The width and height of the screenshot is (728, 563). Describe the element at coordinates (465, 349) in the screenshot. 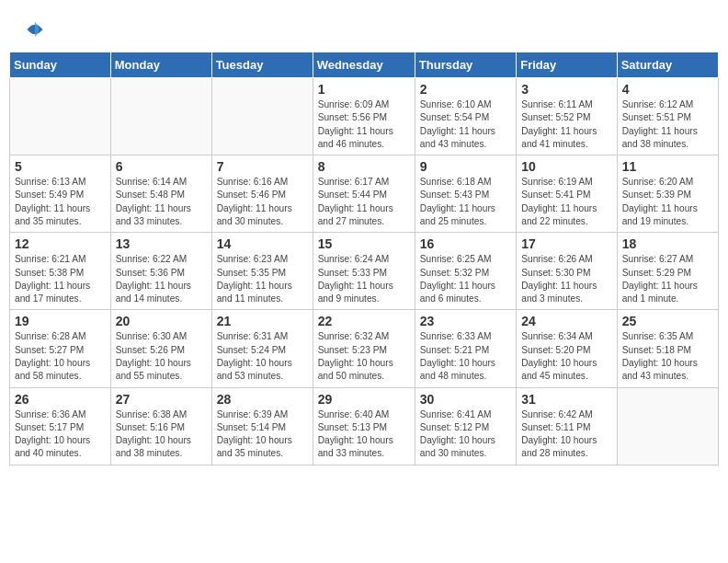

I see `calendar-cell: 23Sunrise: 6:33 AM Sunset: 5:21 PM Dayli…` at that location.